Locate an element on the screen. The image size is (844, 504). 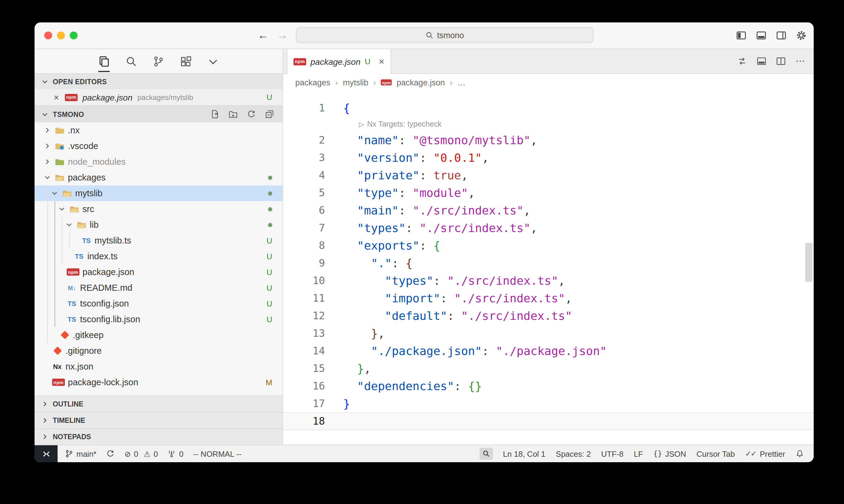
encoding-status: UTF-8 is located at coordinates (613, 454).